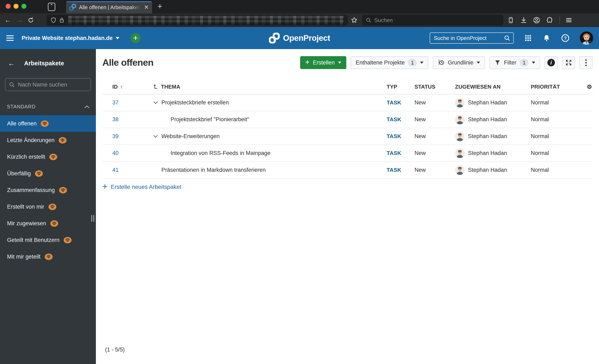  I want to click on sidebar-item-label: Alle offenen, so click(22, 124).